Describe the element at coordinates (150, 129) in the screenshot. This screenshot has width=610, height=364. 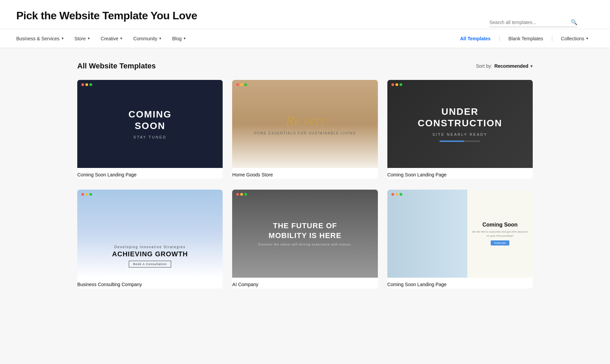
I see `template-card-coming-soon-1: COMINGSOON STAY TUNED Coming Soon Landin…` at that location.